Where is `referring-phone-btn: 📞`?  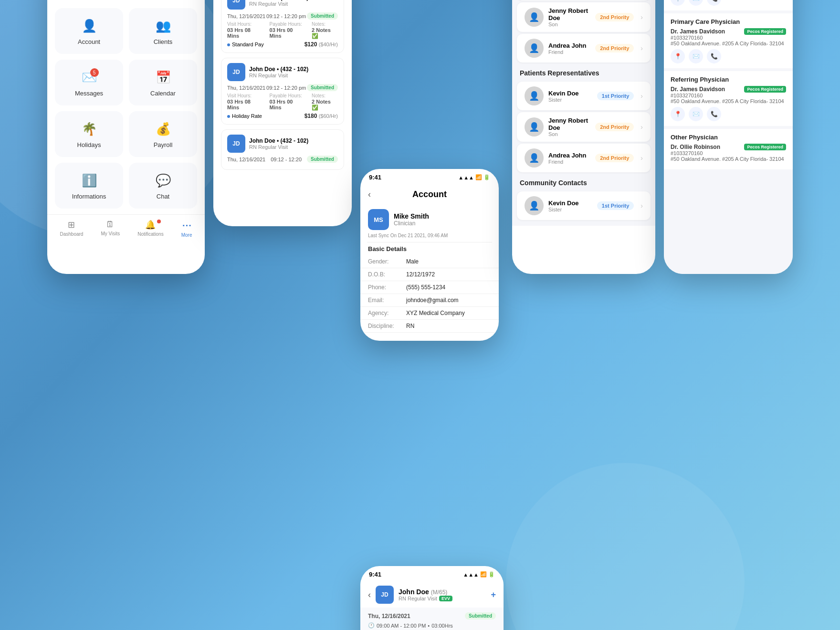
referring-phone-btn: 📞 is located at coordinates (714, 114).